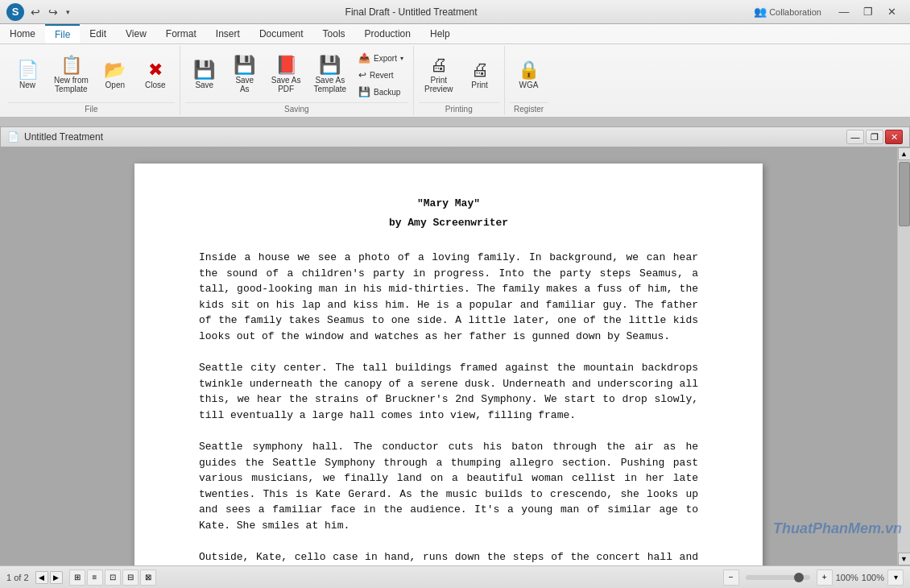 Image resolution: width=910 pixels, height=588 pixels. Describe the element at coordinates (388, 34) in the screenshot. I see `tab-production: Production` at that location.